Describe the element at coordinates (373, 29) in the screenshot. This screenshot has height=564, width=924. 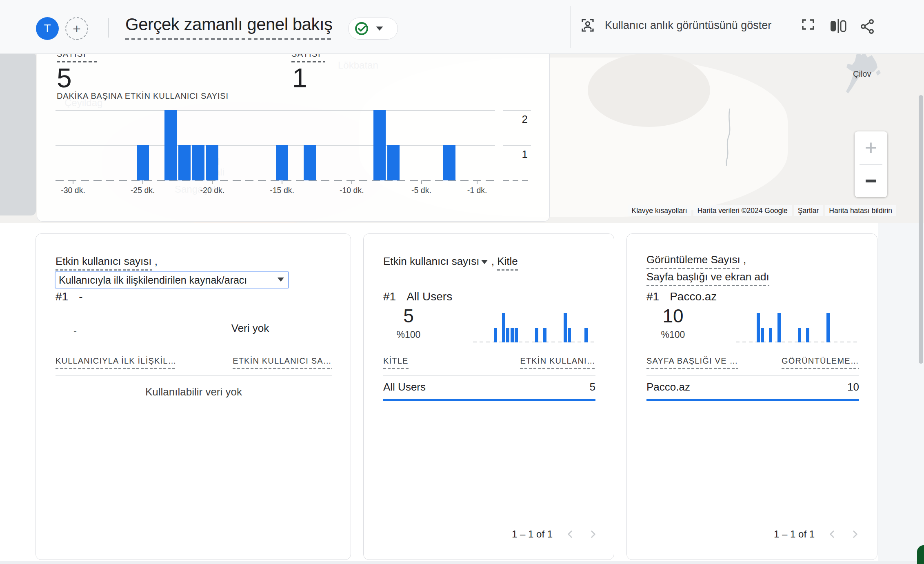
I see `report-status-badge` at that location.